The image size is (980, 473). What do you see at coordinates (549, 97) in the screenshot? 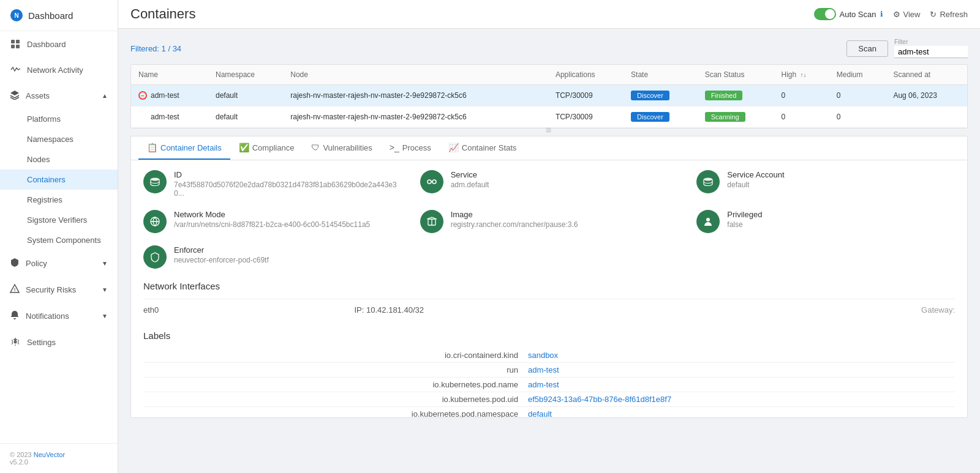
I see `containers-table: Name Namespace Node Applications State S…` at bounding box center [549, 97].